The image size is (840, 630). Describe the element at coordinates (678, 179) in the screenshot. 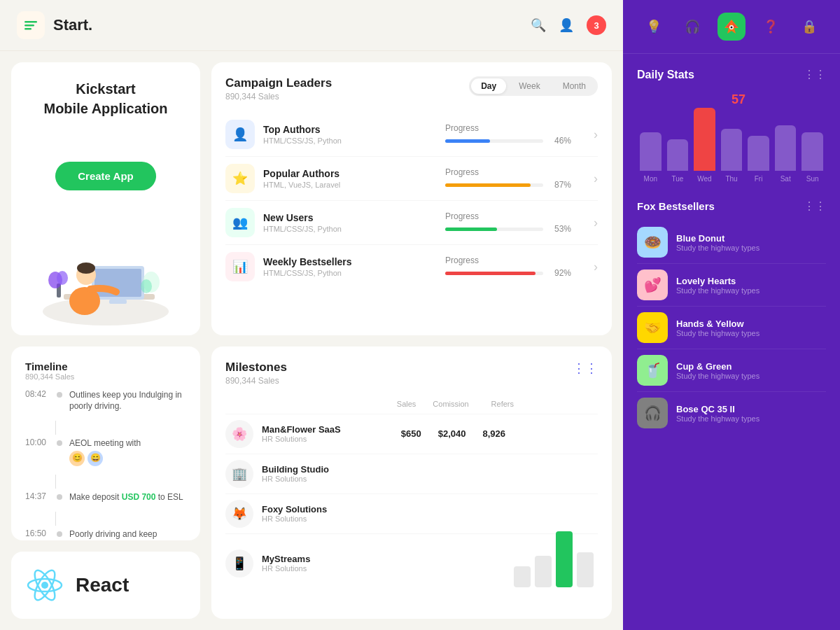

I see `bar-day-label: Tue` at that location.